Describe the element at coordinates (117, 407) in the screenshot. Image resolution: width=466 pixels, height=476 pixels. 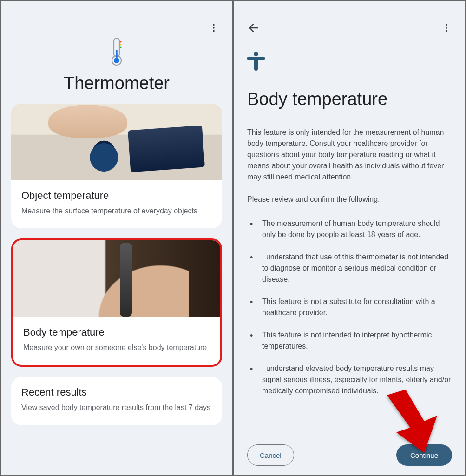
I see `card-desc: View saved body temperature results from…` at that location.